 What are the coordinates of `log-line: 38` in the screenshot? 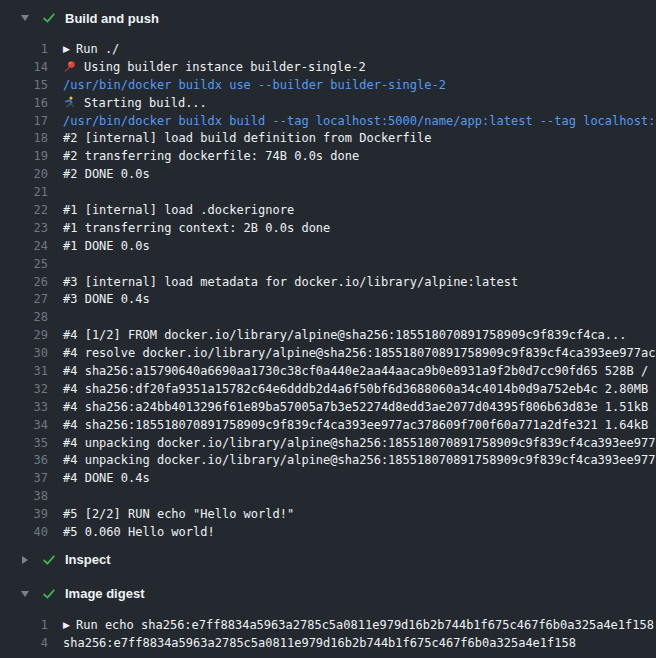 It's located at (328, 496).